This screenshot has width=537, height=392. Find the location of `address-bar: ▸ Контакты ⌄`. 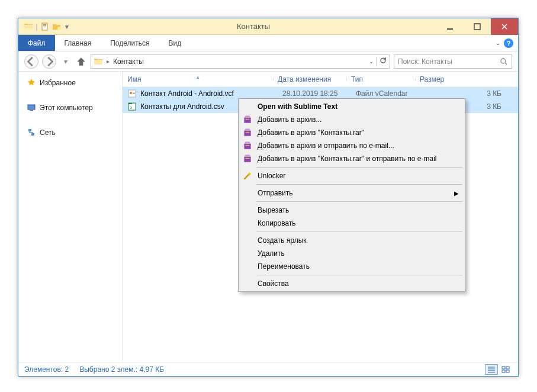

address-bar: ▸ Контакты ⌄ is located at coordinates (240, 62).